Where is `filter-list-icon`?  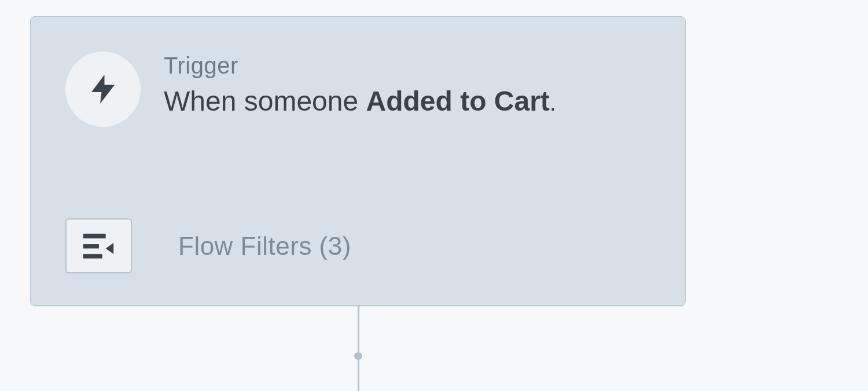
filter-list-icon is located at coordinates (99, 246).